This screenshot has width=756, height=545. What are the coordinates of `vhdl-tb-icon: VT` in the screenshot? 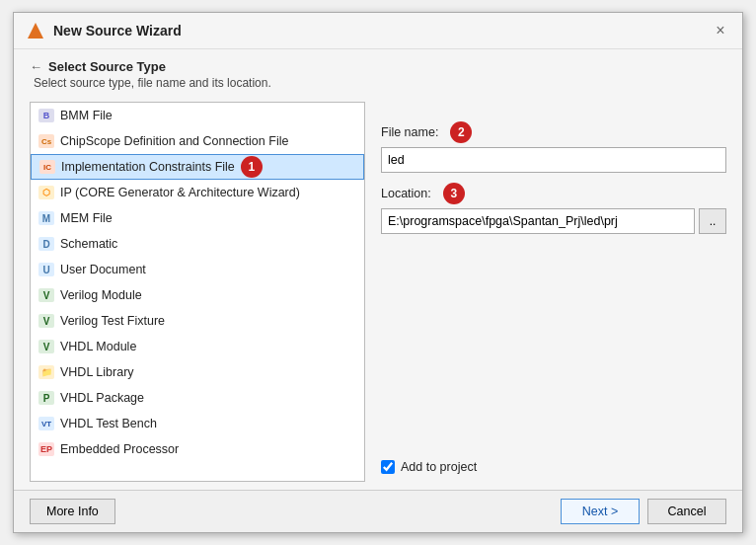 It's located at (46, 424).